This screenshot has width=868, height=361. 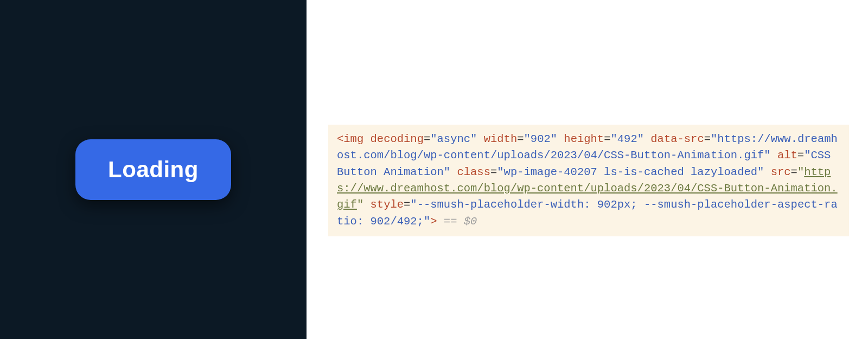 What do you see at coordinates (584, 139) in the screenshot?
I see `attr-height-name: height` at bounding box center [584, 139].